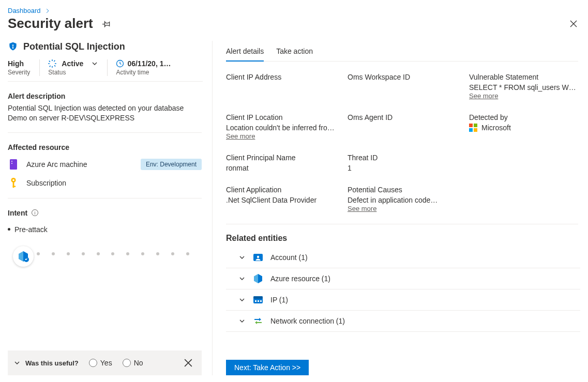 This screenshot has height=382, width=588. I want to click on feedback-no-label: No, so click(139, 363).